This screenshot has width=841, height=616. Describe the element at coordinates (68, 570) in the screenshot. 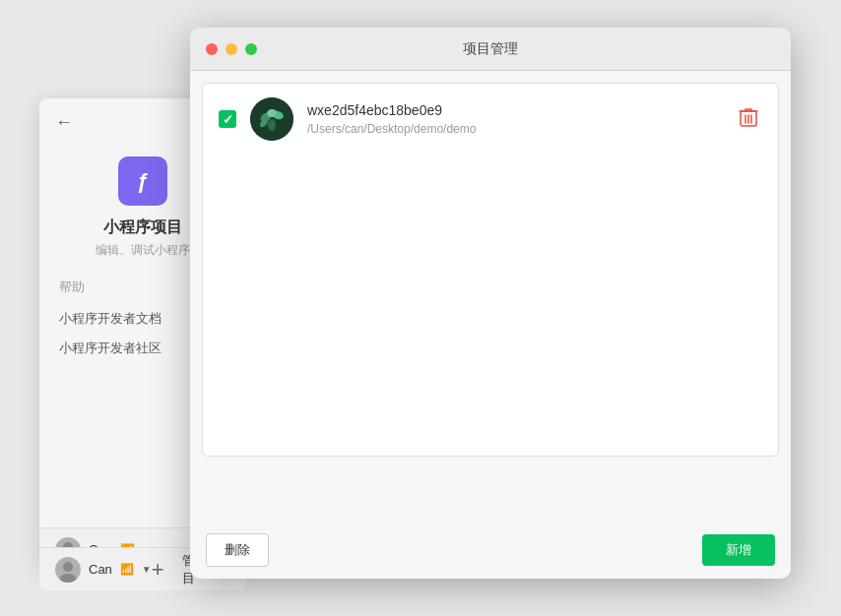

I see `bottom-avatar` at that location.